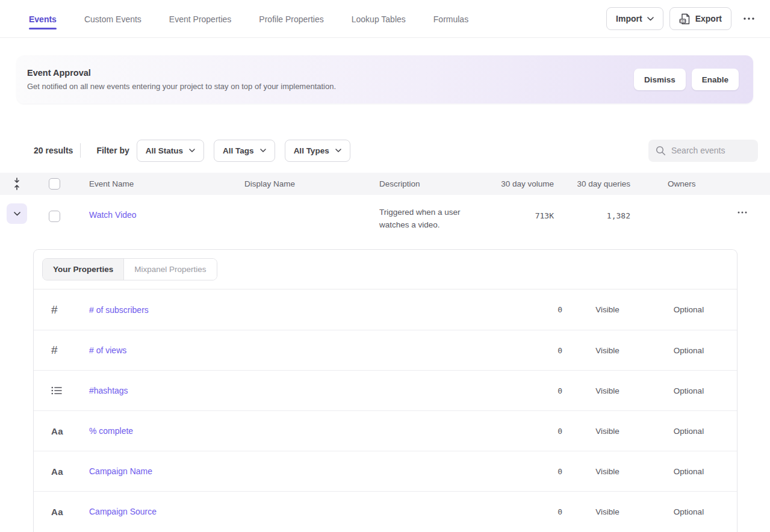 Image resolution: width=770 pixels, height=532 pixels. Describe the element at coordinates (385, 512) in the screenshot. I see `property-row: Aa Campaign Source 0 Visible Optional` at that location.